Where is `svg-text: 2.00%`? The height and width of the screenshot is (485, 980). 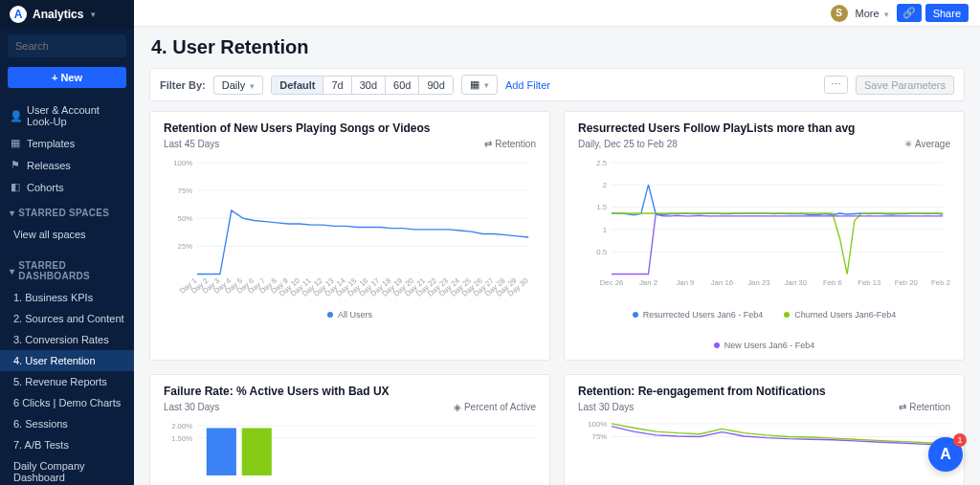
svg-text: 2.00% is located at coordinates (182, 425).